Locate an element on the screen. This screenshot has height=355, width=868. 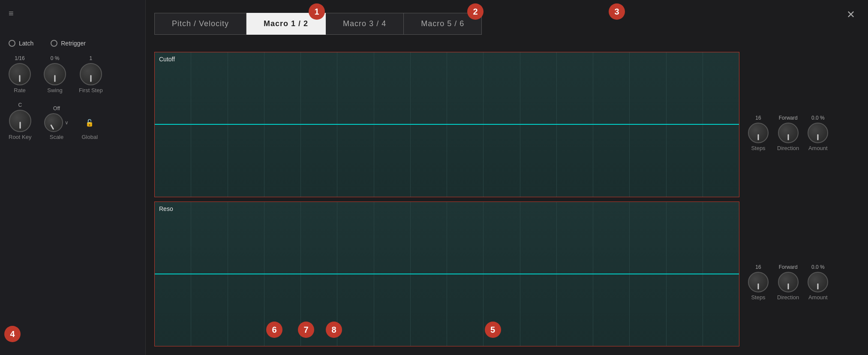
cutoff-amount-knob is located at coordinates (818, 133).